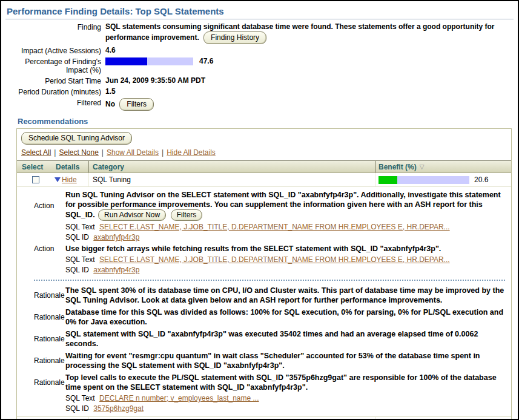  Describe the element at coordinates (264, 138) in the screenshot. I see `recommendations-toolbar: Schedule SQL Tuning Advisor` at that location.